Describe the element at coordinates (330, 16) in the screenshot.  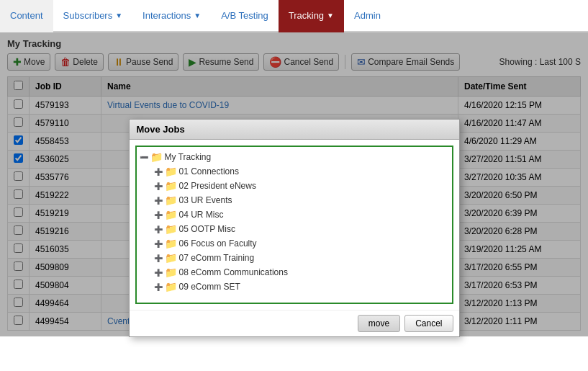
I see `tracking-arrow-icon: ▼` at that location.